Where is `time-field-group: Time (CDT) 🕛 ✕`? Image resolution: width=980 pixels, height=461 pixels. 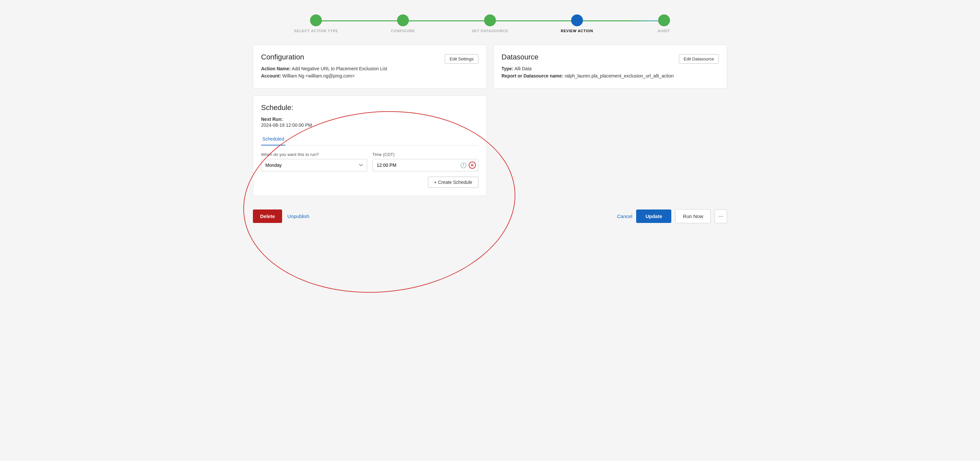 time-field-group: Time (CDT) 🕛 ✕ is located at coordinates (425, 162).